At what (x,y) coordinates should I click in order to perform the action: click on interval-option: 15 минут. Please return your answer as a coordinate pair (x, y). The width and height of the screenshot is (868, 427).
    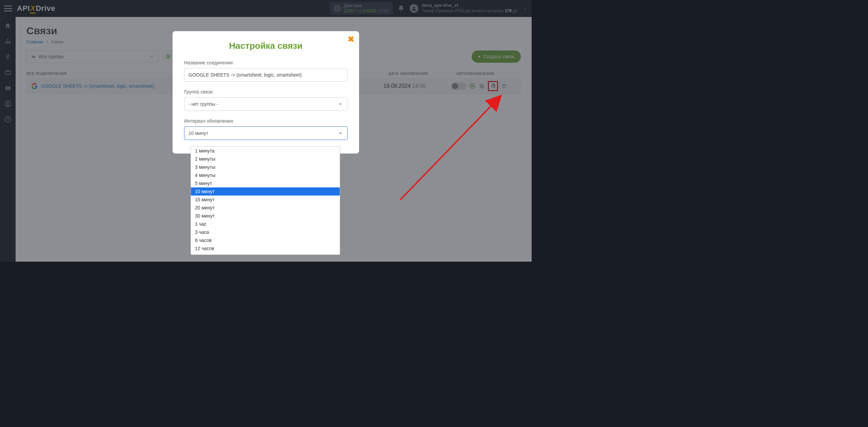
    Looking at the image, I should click on (265, 200).